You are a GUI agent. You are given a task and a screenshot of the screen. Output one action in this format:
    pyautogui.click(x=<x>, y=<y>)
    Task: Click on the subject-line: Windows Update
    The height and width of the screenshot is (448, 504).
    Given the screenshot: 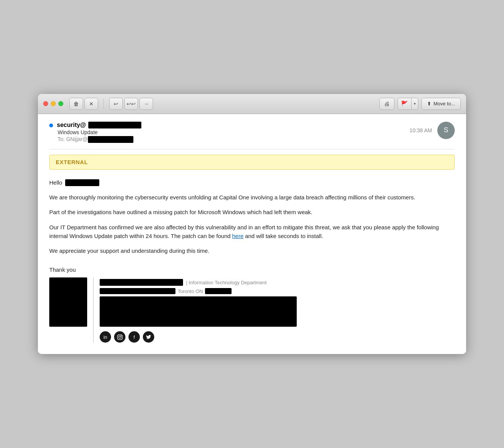 What is the action you would take?
    pyautogui.click(x=99, y=132)
    